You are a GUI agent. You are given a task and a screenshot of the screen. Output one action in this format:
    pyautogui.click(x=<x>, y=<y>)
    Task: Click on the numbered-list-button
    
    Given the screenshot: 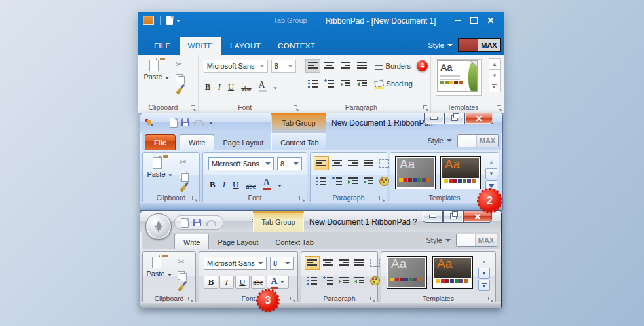 What is the action you would take?
    pyautogui.click(x=321, y=181)
    